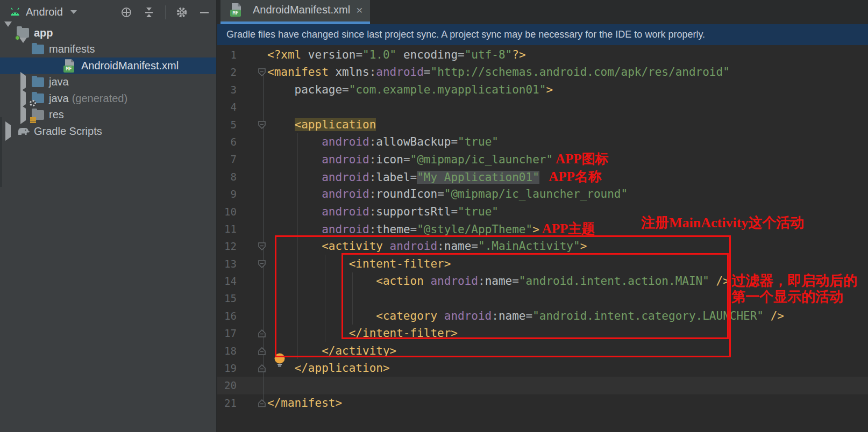  I want to click on code-text: <category android:name="android.intent.c…, so click(526, 316).